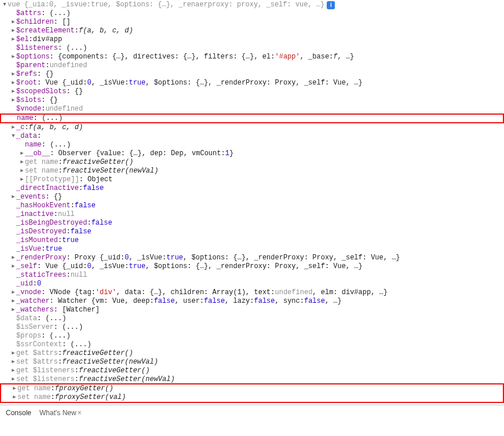  Describe the element at coordinates (331, 5) in the screenshot. I see `info-icon: i` at that location.